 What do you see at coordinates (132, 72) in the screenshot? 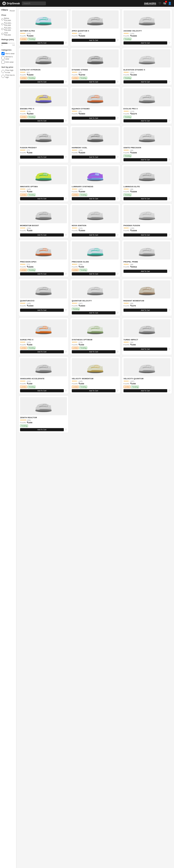
I see `rating-count: (201)` at bounding box center [132, 72].